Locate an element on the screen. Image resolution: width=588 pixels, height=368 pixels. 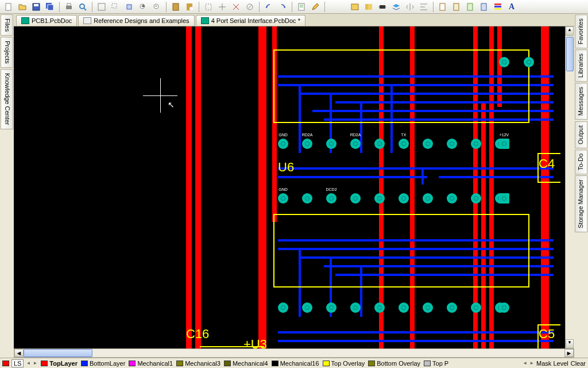
flip-icon is located at coordinates (410, 7).